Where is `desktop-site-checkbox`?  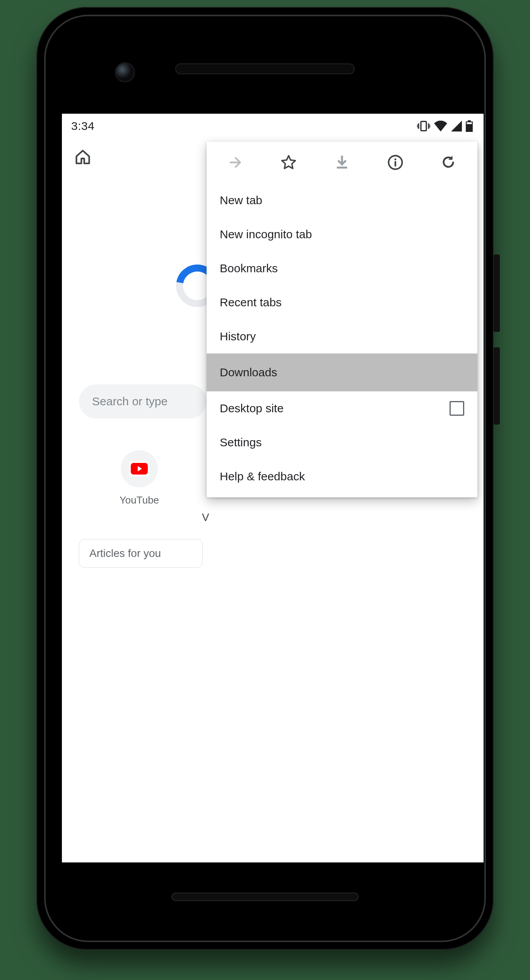 desktop-site-checkbox is located at coordinates (457, 408).